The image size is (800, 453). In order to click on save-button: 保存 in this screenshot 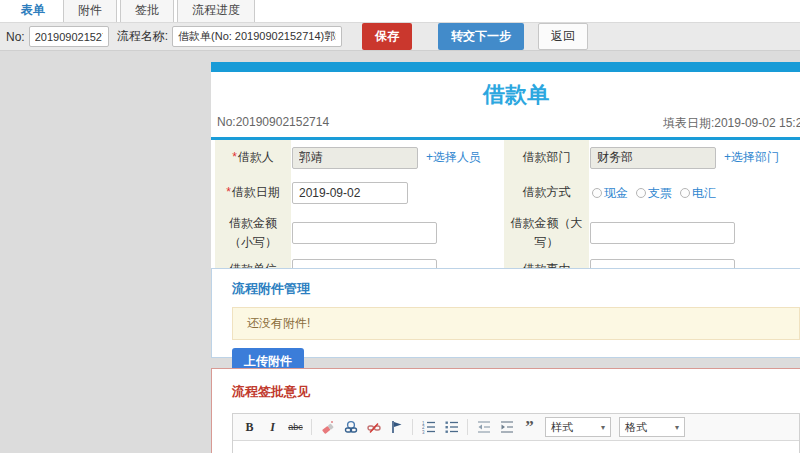, I will do `click(387, 36)`.